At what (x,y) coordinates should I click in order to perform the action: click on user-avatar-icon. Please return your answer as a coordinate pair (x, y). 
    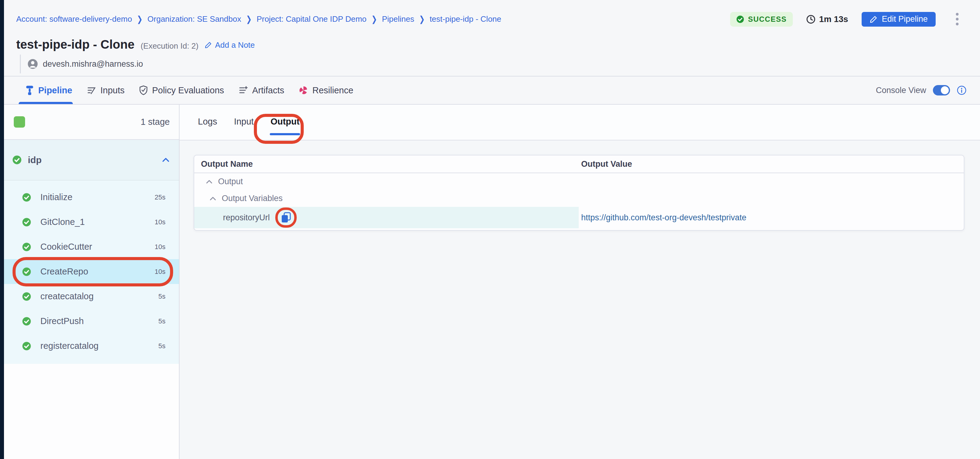
    Looking at the image, I should click on (33, 64).